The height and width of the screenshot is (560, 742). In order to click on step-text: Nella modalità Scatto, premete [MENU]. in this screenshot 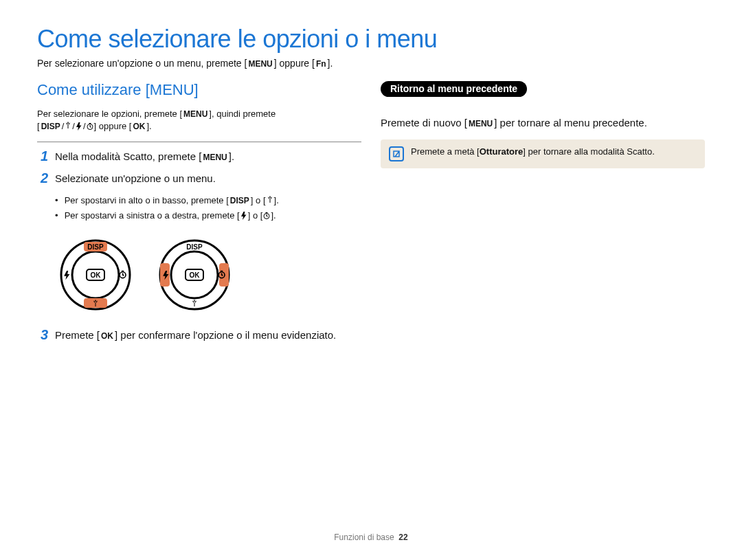, I will do `click(208, 157)`.